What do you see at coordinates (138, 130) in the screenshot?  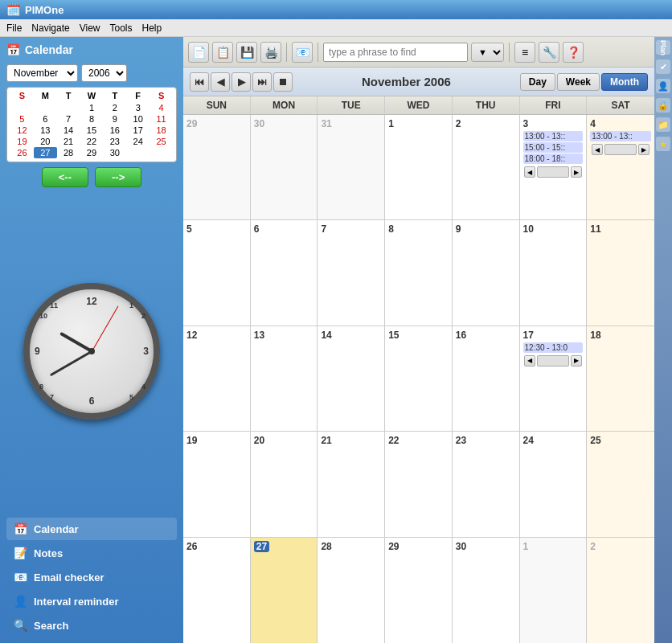 I see `mini-cal-day: 17` at bounding box center [138, 130].